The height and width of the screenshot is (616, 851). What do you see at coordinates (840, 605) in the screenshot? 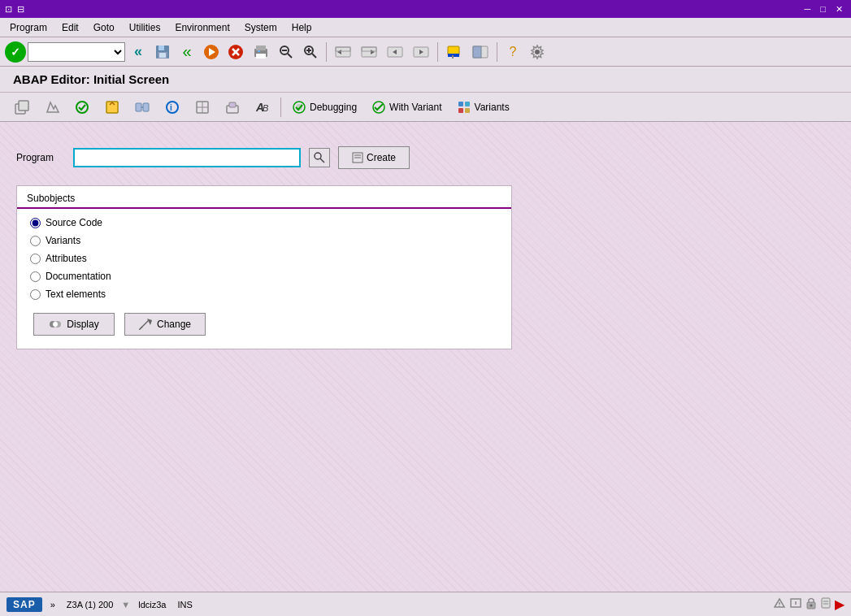
I see `triangle-icon: ▶` at bounding box center [840, 605].